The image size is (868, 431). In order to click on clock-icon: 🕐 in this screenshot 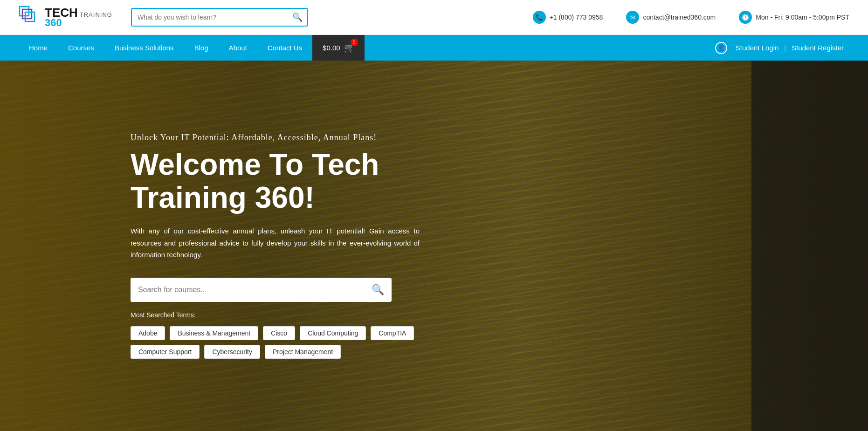, I will do `click(745, 17)`.